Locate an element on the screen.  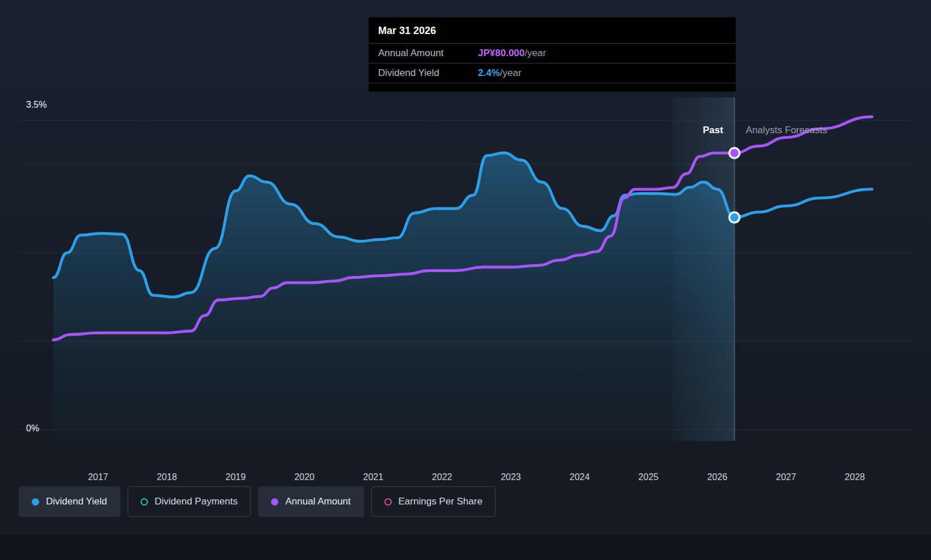
dividend-yield-marker is located at coordinates (734, 218).